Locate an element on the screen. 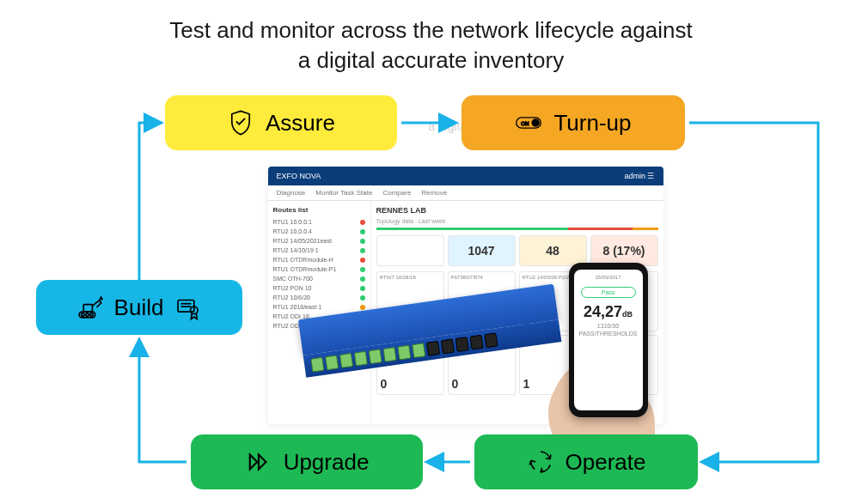 The height and width of the screenshot is (504, 862). kpi-failed: 48 is located at coordinates (553, 251).